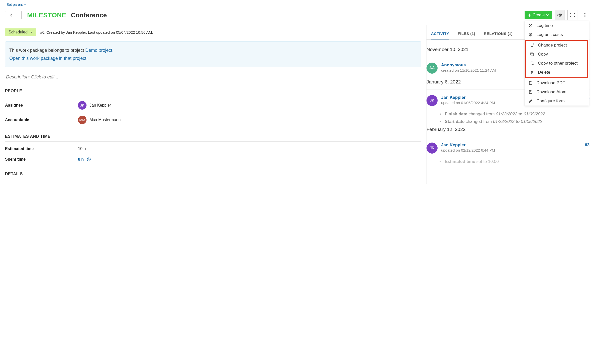  What do you see at coordinates (41, 120) in the screenshot?
I see `accountable-label: Accountable` at bounding box center [41, 120].